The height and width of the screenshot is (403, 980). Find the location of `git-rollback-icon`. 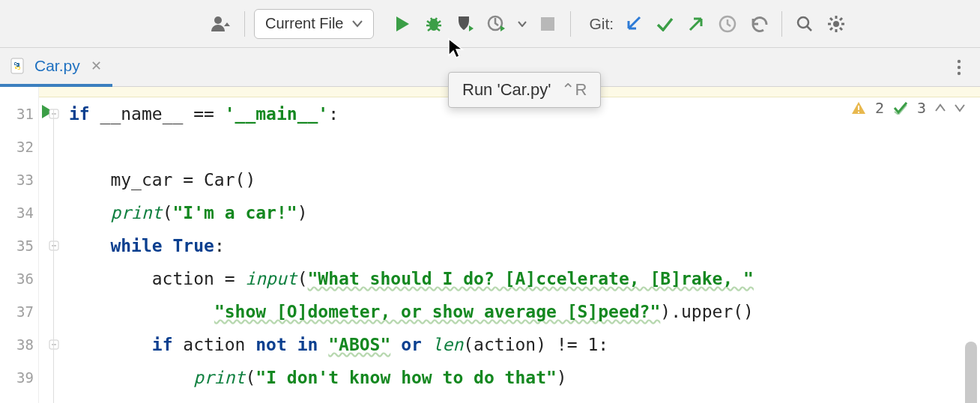

git-rollback-icon is located at coordinates (759, 24).